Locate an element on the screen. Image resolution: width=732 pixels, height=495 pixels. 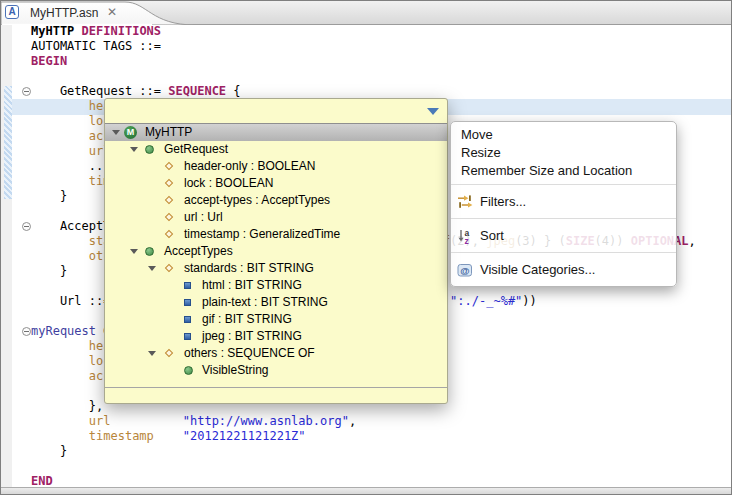
outline-node: others : SEQUENCE OF is located at coordinates (276, 354).